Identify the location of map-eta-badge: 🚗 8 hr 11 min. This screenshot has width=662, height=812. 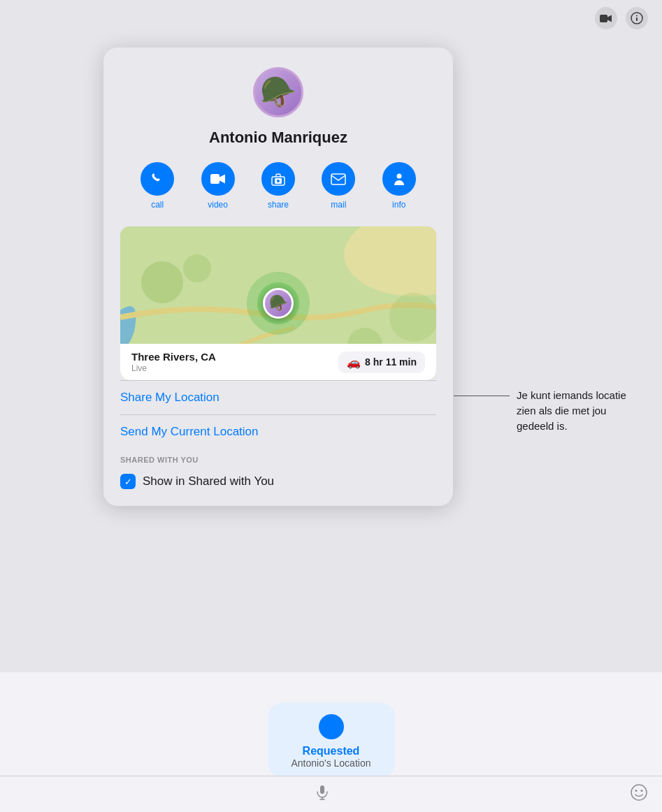
(382, 362).